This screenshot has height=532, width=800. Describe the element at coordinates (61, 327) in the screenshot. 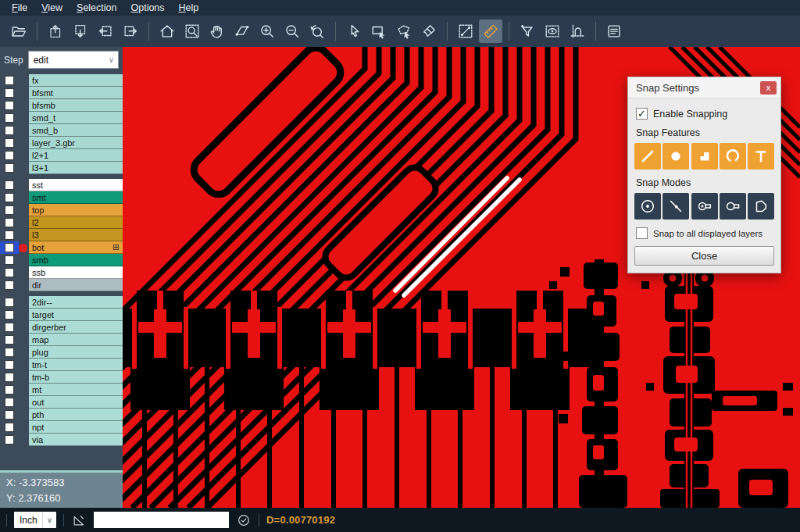

I see `layer-row: dirgerber` at that location.